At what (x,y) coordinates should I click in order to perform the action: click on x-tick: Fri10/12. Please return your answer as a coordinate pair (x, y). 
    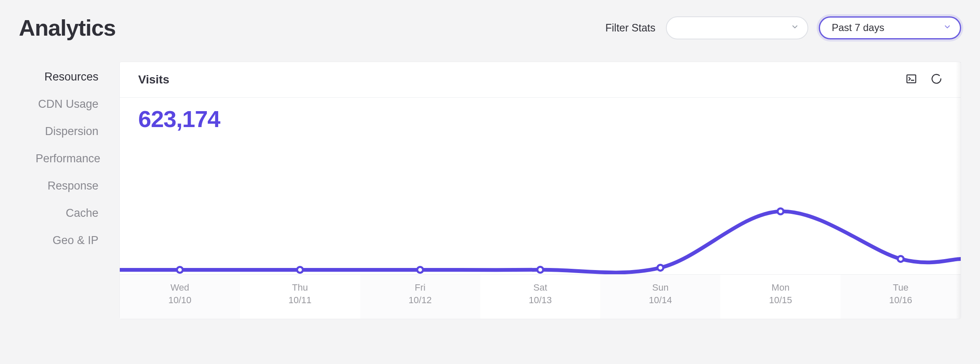
    Looking at the image, I should click on (420, 297).